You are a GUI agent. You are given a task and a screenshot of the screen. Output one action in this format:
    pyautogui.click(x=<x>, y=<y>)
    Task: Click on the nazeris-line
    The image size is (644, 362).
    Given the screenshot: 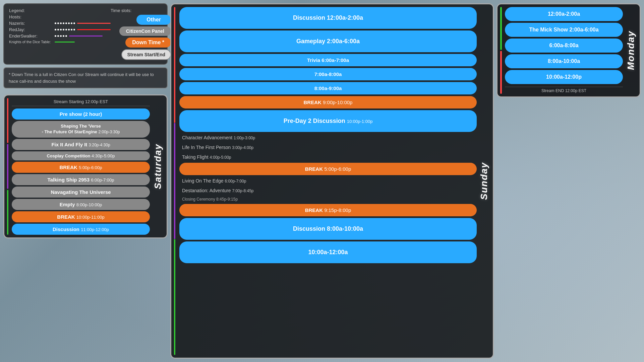 What is the action you would take?
    pyautogui.click(x=94, y=23)
    